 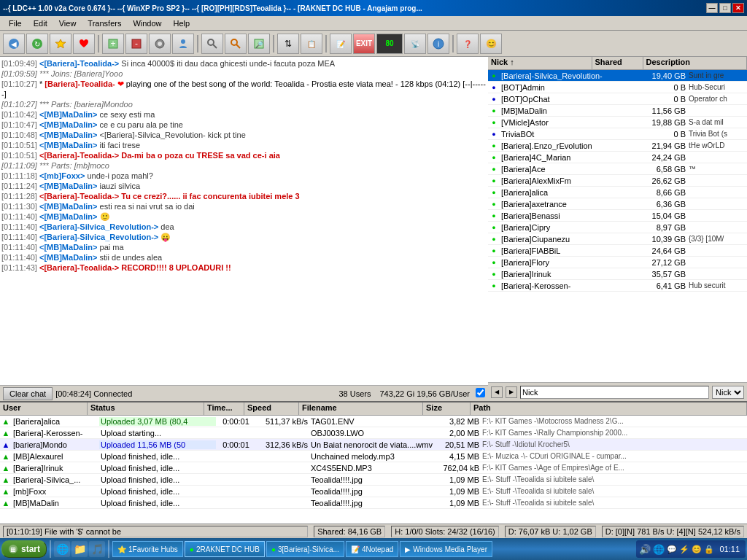 I want to click on user-list-item: ● [VMicle]Astor 19,88 GB S-a dat mil, so click(x=617, y=122).